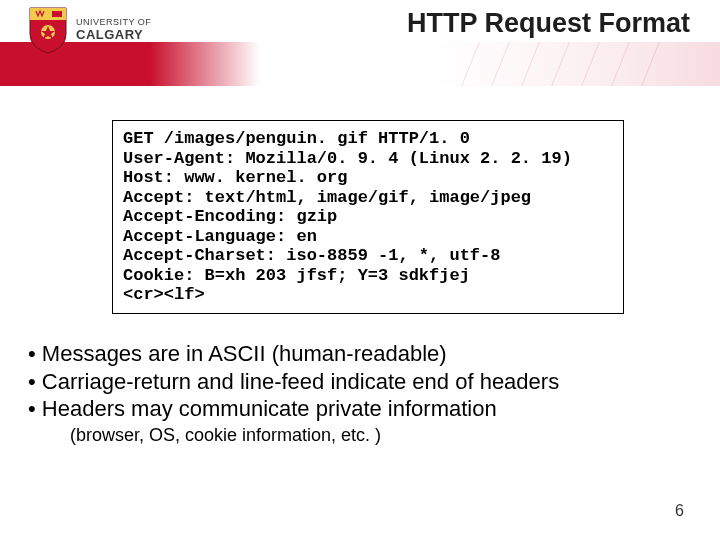 The width and height of the screenshot is (720, 540). Describe the element at coordinates (296, 138) in the screenshot. I see `code-line: GET /images/penguin. gif HTTP/1. 0` at that location.